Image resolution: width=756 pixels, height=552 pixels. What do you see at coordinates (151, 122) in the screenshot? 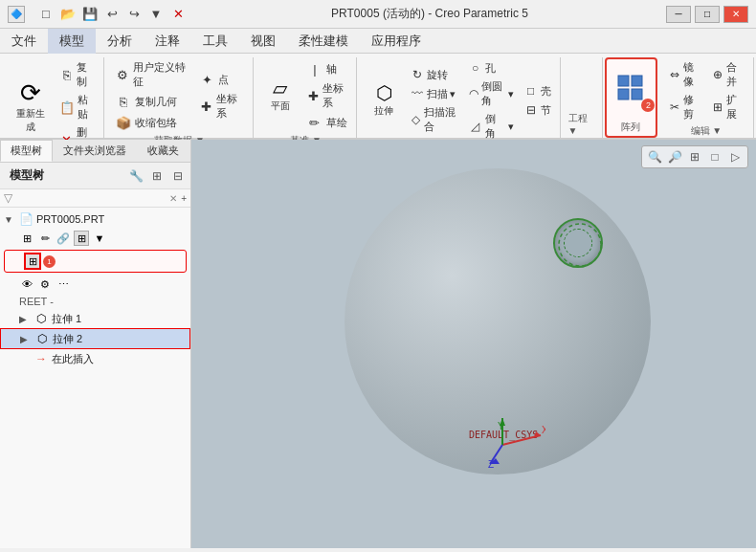
I see `shrink-wrap-button: 📦 收缩包络` at bounding box center [151, 122].